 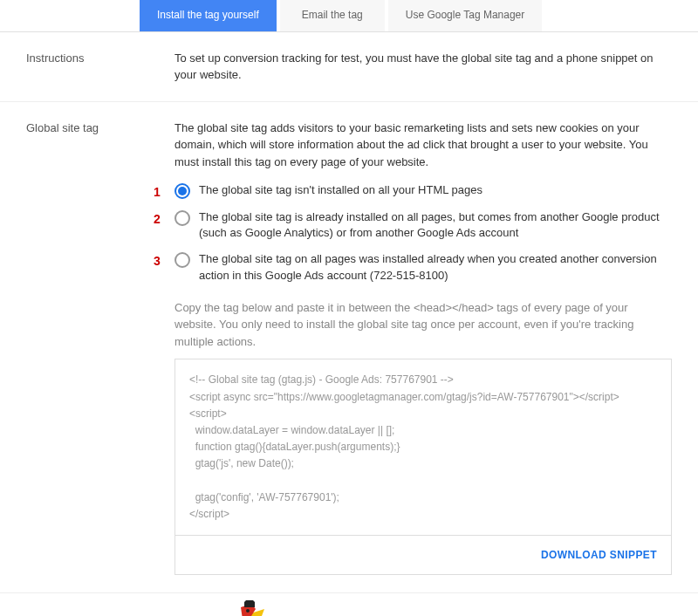 What do you see at coordinates (157, 262) in the screenshot?
I see `annotation-3: 3` at bounding box center [157, 262].